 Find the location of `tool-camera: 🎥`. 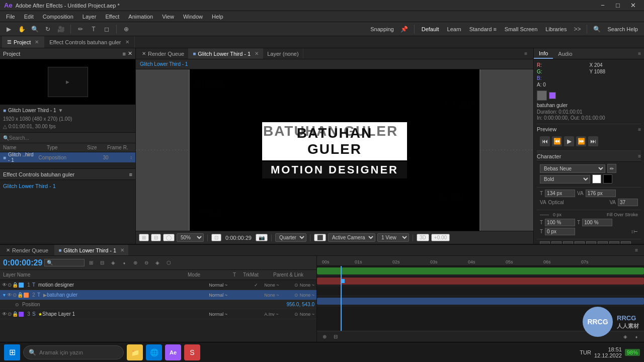

tool-camera: 🎥 is located at coordinates (61, 29).